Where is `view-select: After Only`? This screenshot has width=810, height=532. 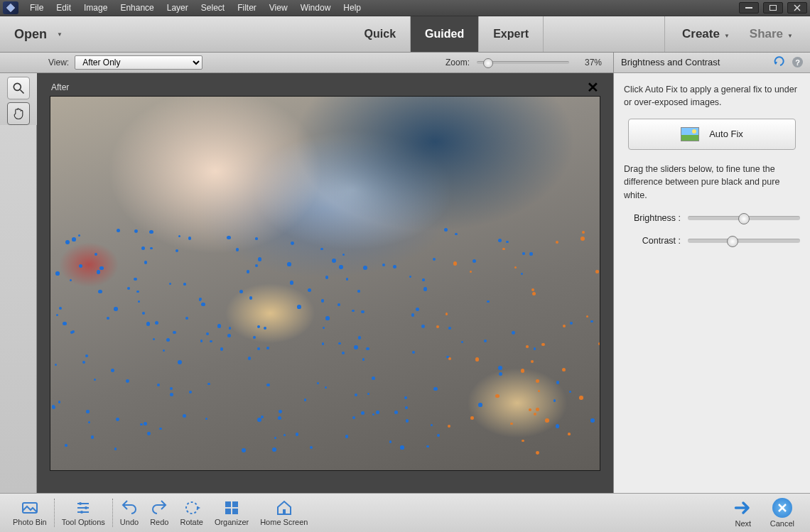
view-select: After Only is located at coordinates (139, 63).